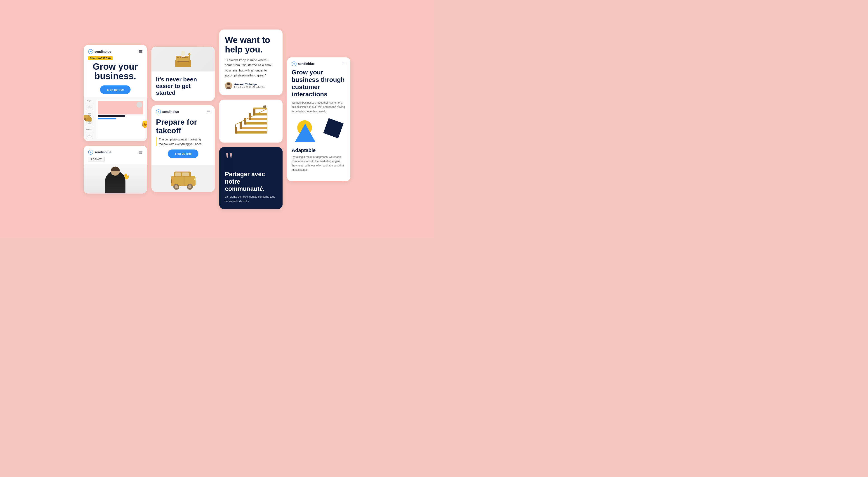 The width and height of the screenshot is (868, 477). I want to click on header-label: Header, so click(90, 129).